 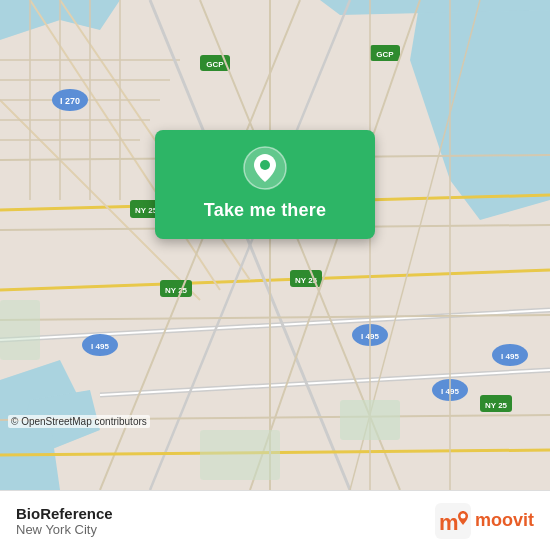 I want to click on location-info: BioReference New York City, so click(x=64, y=521).